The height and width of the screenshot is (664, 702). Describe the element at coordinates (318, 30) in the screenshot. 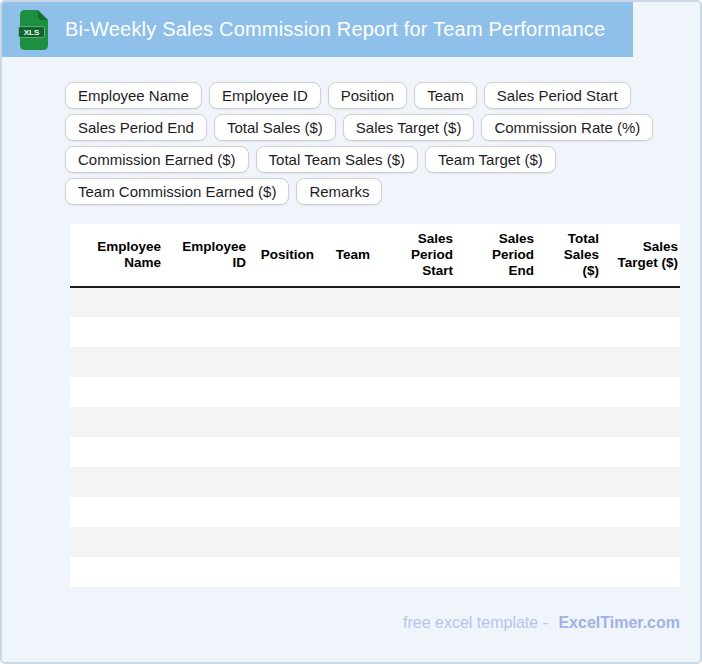

I see `header-bar: XLS Bi-Weekly Sales Commission Report fo…` at that location.